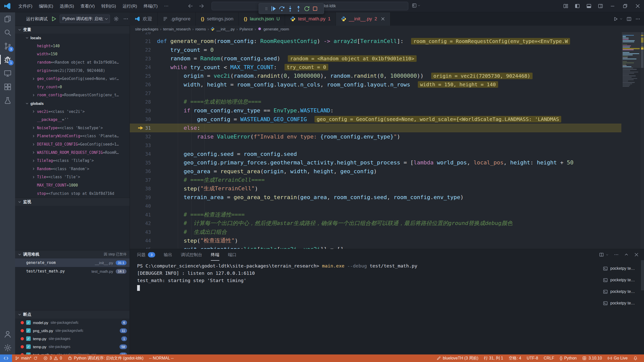 The width and height of the screenshot is (644, 362). What do you see at coordinates (72, 263) in the screenshot?
I see `callstack-frame-generate_room: generate_room__init__.py31:1` at bounding box center [72, 263].